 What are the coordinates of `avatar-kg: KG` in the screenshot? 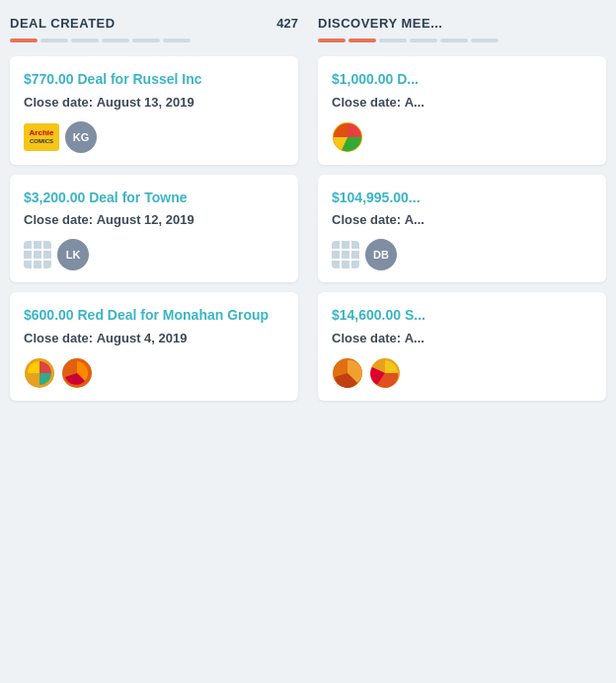 It's located at (81, 137).